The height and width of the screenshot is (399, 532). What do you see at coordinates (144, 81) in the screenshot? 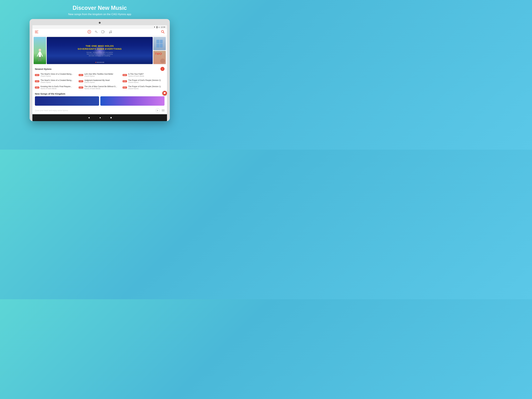
I see `song-item-6: NEW The Prayer of God's People (Version …` at bounding box center [144, 81].